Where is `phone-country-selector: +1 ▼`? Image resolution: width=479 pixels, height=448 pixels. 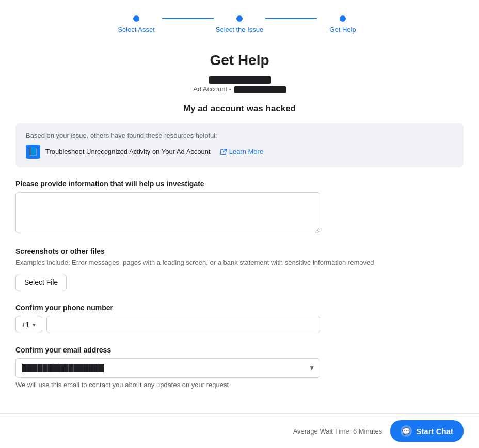
phone-country-selector: +1 ▼ is located at coordinates (29, 325).